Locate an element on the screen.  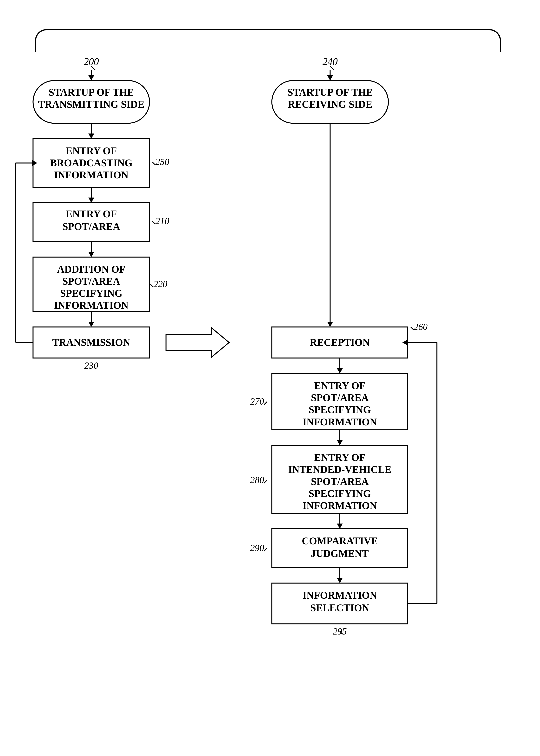
label-220: 220 is located at coordinates (160, 284).